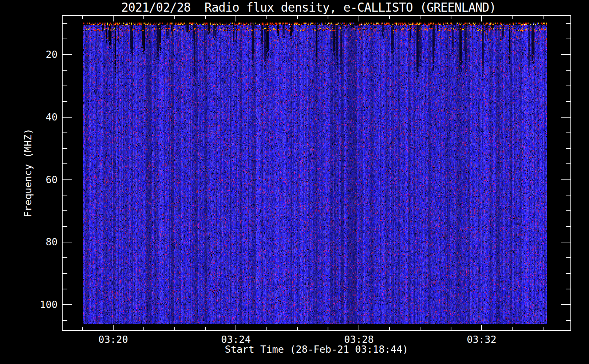  Describe the element at coordinates (317, 349) in the screenshot. I see `x-axis-label: Start Time (28-Feb-21 03:18:44)` at that location.